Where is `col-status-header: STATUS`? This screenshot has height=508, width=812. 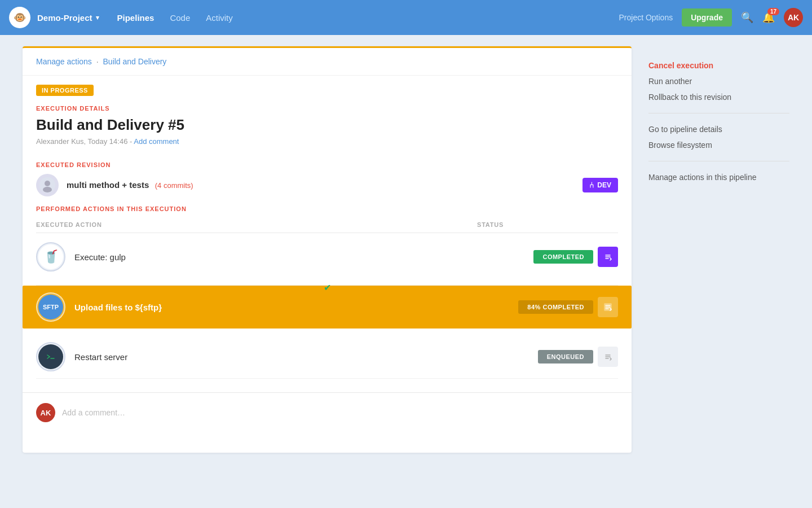
col-status-header: STATUS is located at coordinates (533, 225).